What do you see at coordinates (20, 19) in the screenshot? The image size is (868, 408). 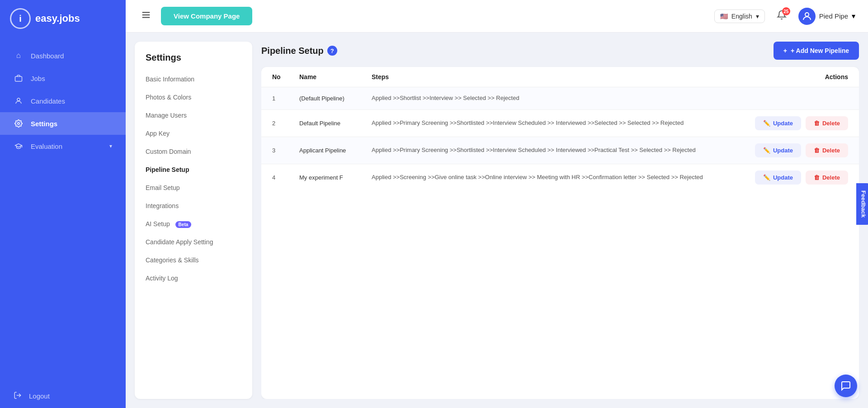 I see `logo-icon: i` at bounding box center [20, 19].